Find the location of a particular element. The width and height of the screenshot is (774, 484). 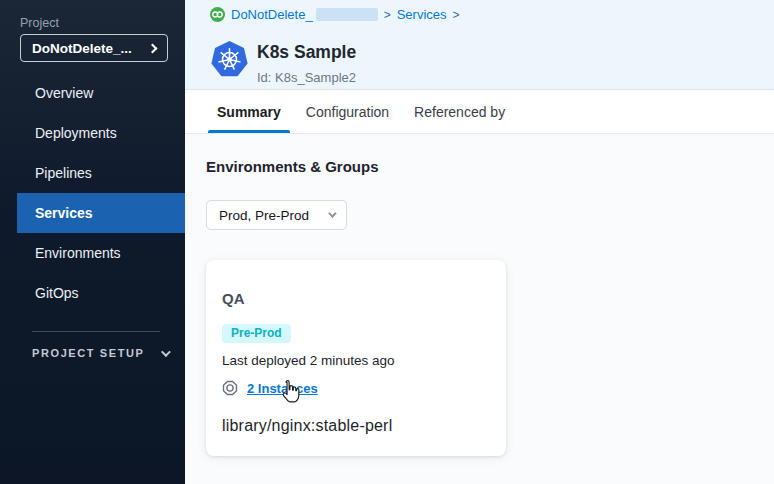

project-setup-label: PROJECT SETUP is located at coordinates (88, 353).